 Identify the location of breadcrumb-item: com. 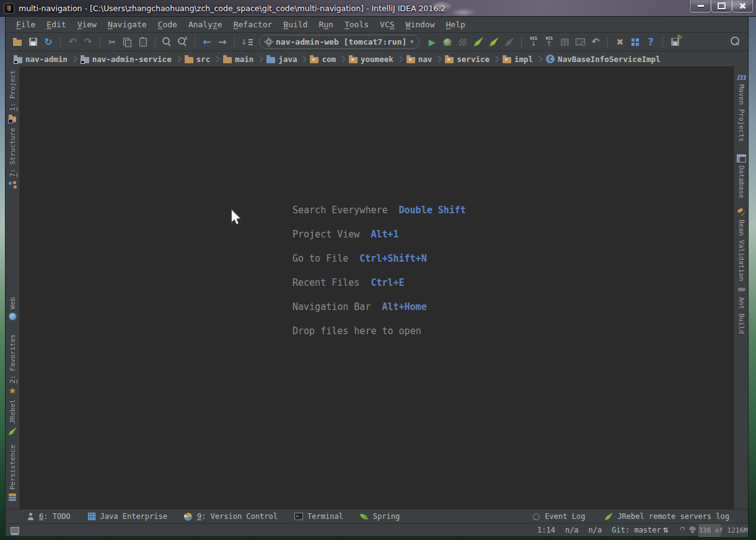
(323, 60).